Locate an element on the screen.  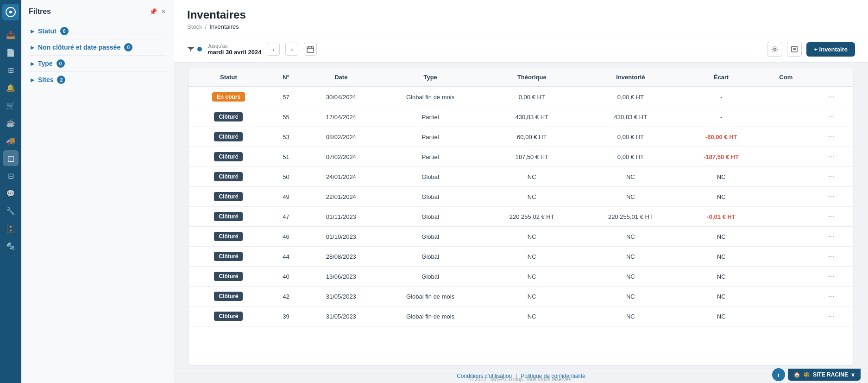
cell-theorique: NC is located at coordinates (532, 276).